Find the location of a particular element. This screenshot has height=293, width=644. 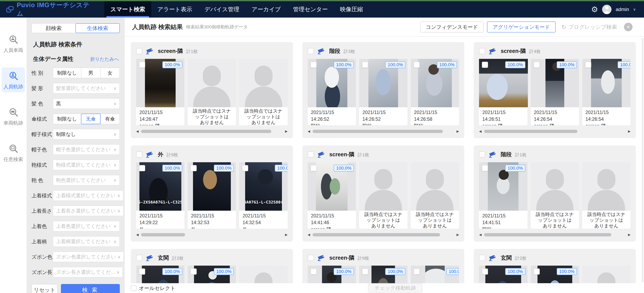

filter-select: ズボン色選択してください∨ is located at coordinates (88, 257).